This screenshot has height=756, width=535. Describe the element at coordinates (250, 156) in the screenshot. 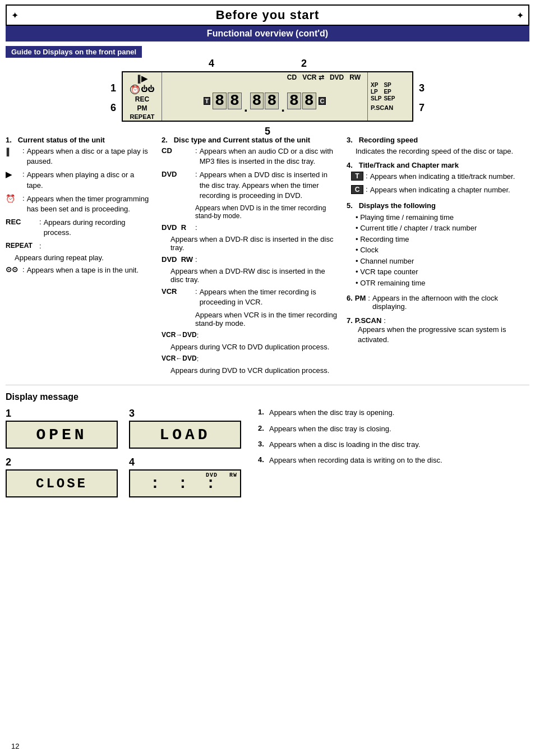

I see `item-cd: CD : Appears when an audio CD or a disc …` at that location.